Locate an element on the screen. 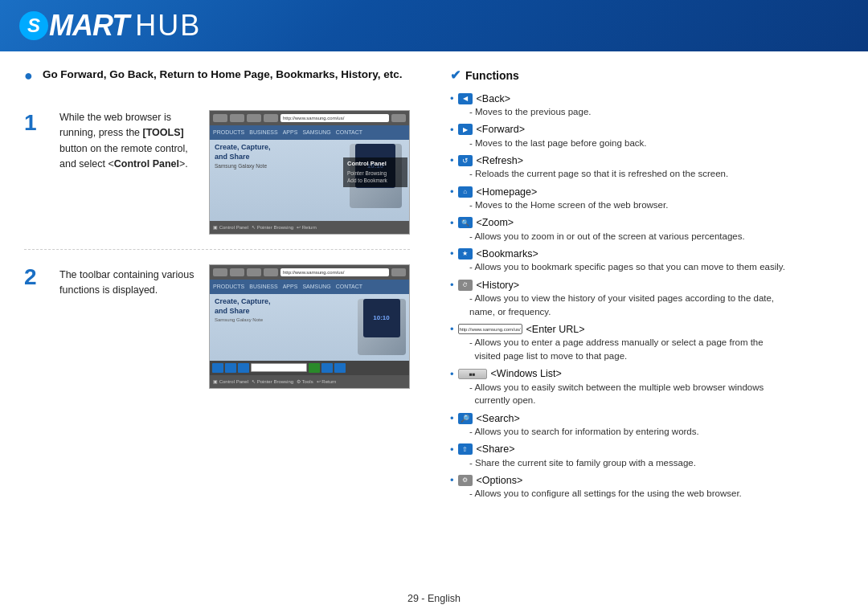 The width and height of the screenshot is (868, 613). func-zoom: • 🔍 <Zoom> - Allows you to zoom in or ou… is located at coordinates (647, 230).